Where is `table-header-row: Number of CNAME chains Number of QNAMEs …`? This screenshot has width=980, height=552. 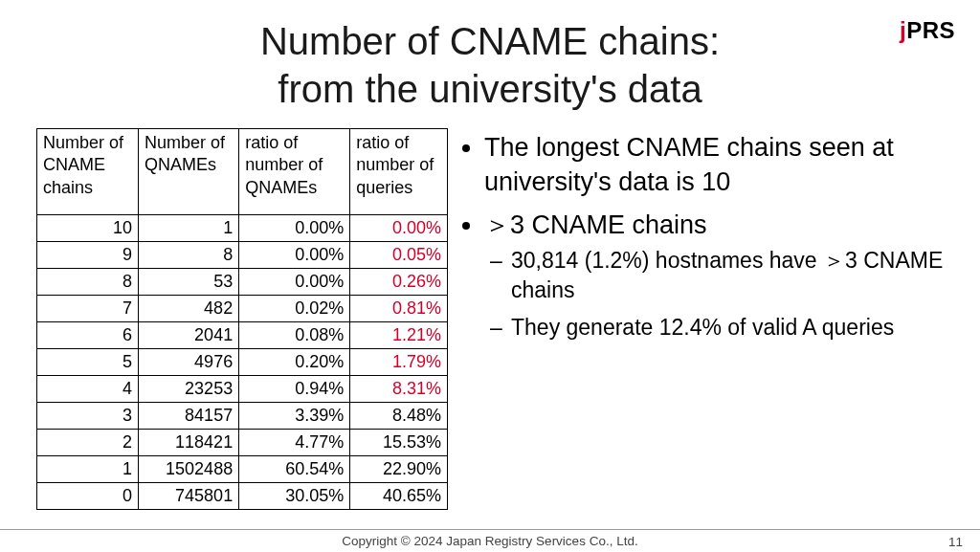
table-header-row: Number of CNAME chains Number of QNAMEs … is located at coordinates (243, 172).